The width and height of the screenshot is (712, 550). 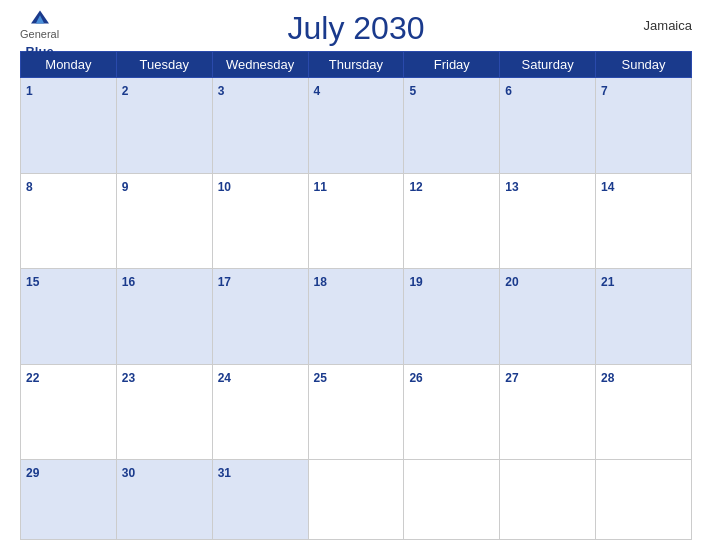 What do you see at coordinates (164, 317) in the screenshot?
I see `table-row: 16` at bounding box center [164, 317].